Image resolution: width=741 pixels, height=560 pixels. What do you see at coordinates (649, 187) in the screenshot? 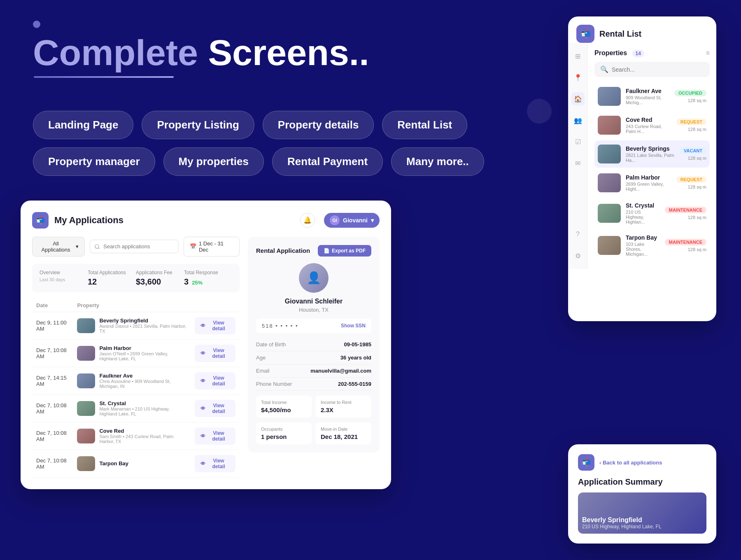
I see `property-list-address: 2699 Green Valley, Highl...` at bounding box center [649, 187].